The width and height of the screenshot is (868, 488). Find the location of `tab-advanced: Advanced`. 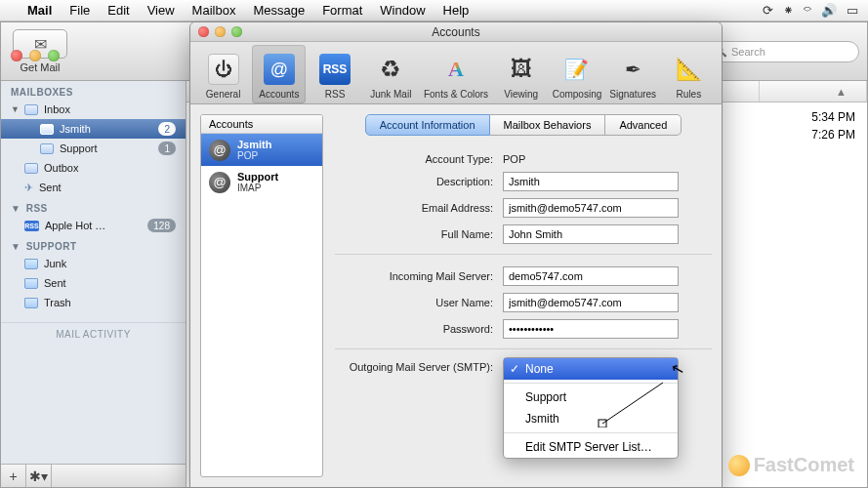

tab-advanced: Advanced is located at coordinates (643, 125).